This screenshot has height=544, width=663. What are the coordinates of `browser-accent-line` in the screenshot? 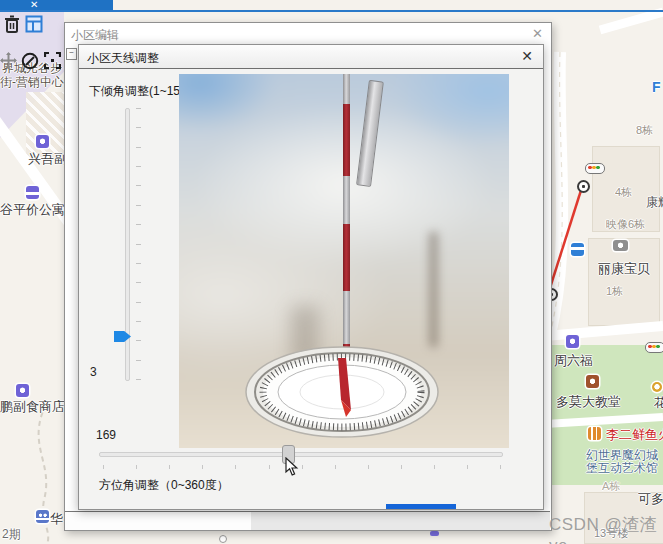 It's located at (332, 11).